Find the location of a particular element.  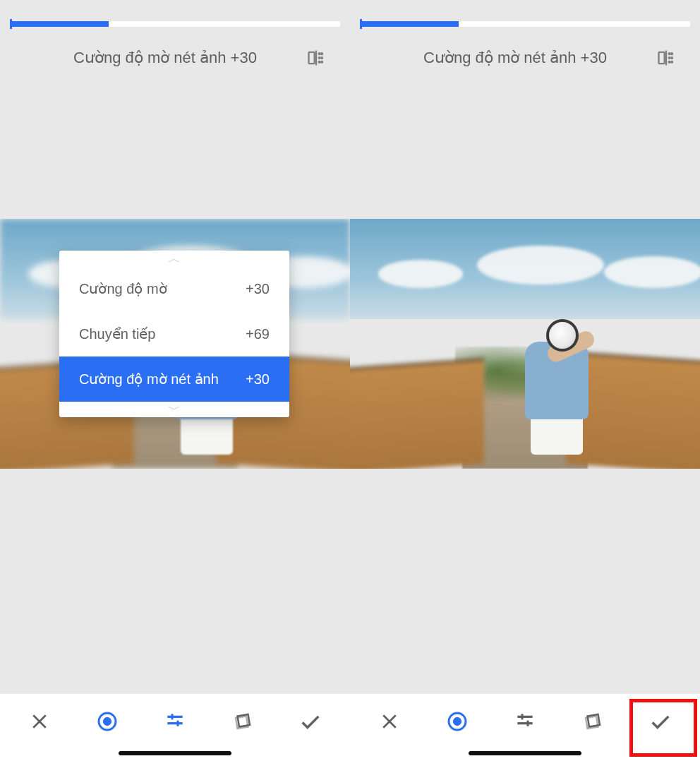

menu-item-blur-strength: Cường độ mờ +30 is located at coordinates (174, 289).